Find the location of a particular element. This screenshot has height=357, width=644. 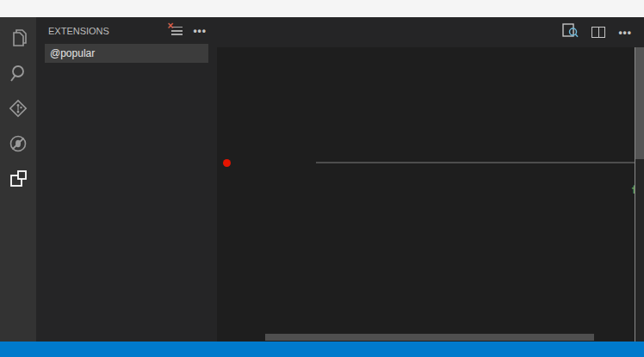

tab-bar: ••• is located at coordinates (430, 33).